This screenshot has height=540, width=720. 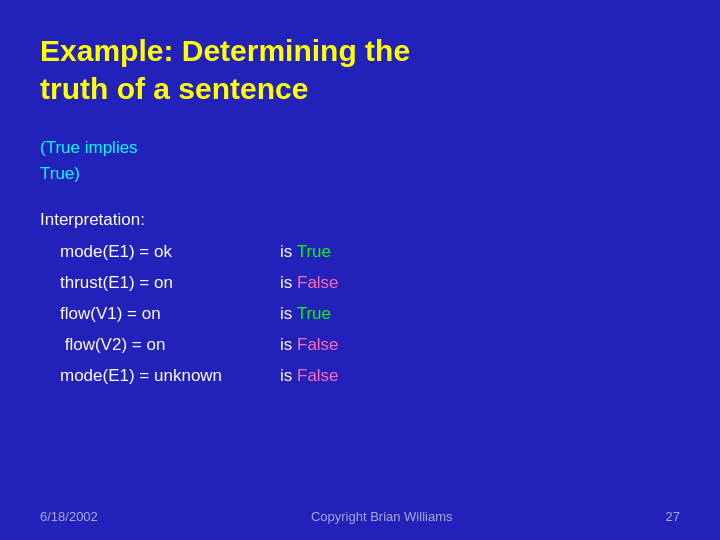 I want to click on table-row: flow(V2) = on is False, so click(x=370, y=346).